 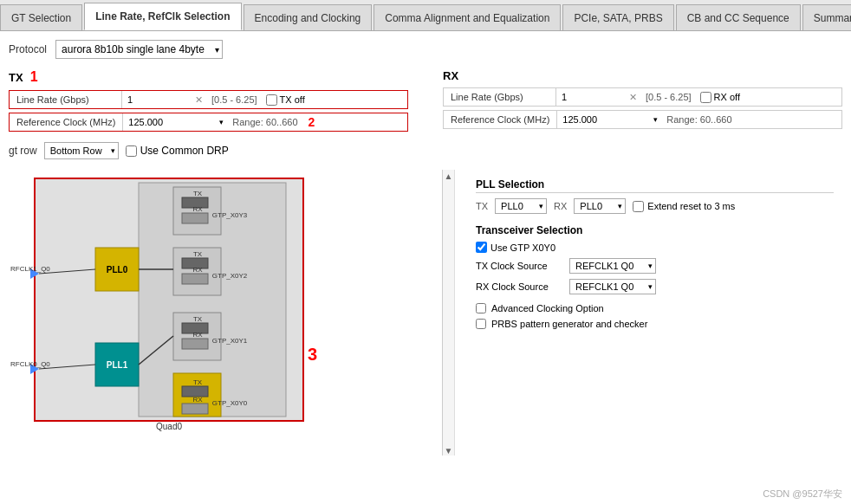 What do you see at coordinates (655, 324) in the screenshot?
I see `option-row-1: PRBS pattern generator and checker` at bounding box center [655, 324].